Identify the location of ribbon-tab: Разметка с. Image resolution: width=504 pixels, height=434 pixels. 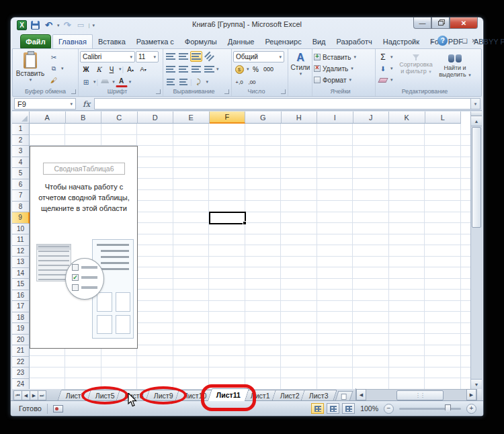
(155, 42).